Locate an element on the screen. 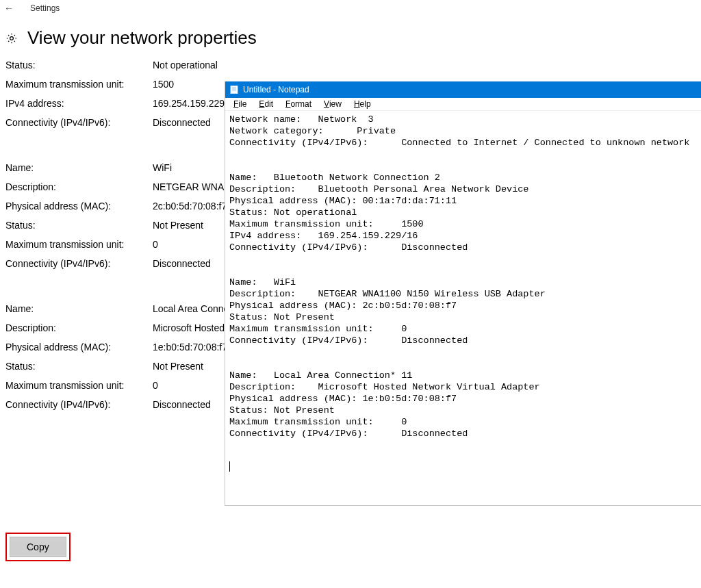 The image size is (701, 588). notepad-title: Untitled - Notepad is located at coordinates (277, 90).